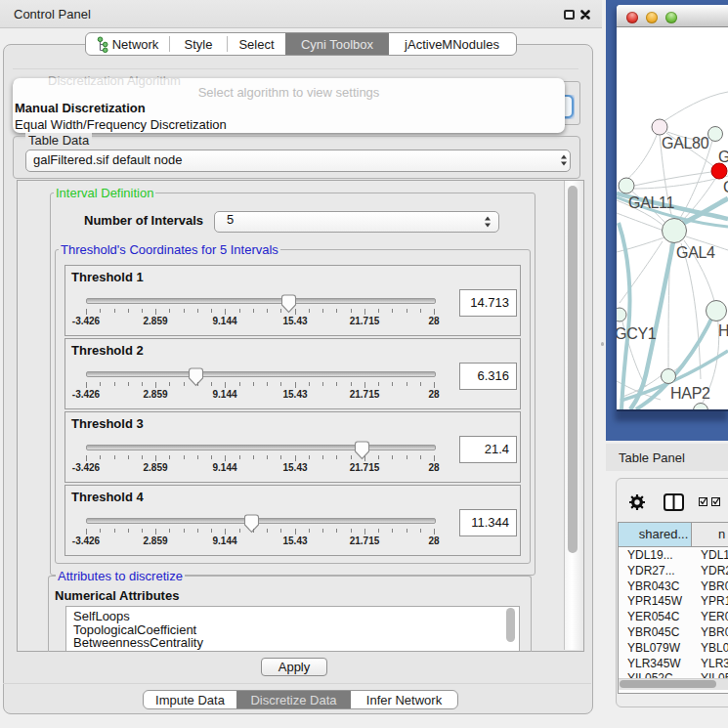  What do you see at coordinates (690, 393) in the screenshot?
I see `svg-text: HAP2` at bounding box center [690, 393].